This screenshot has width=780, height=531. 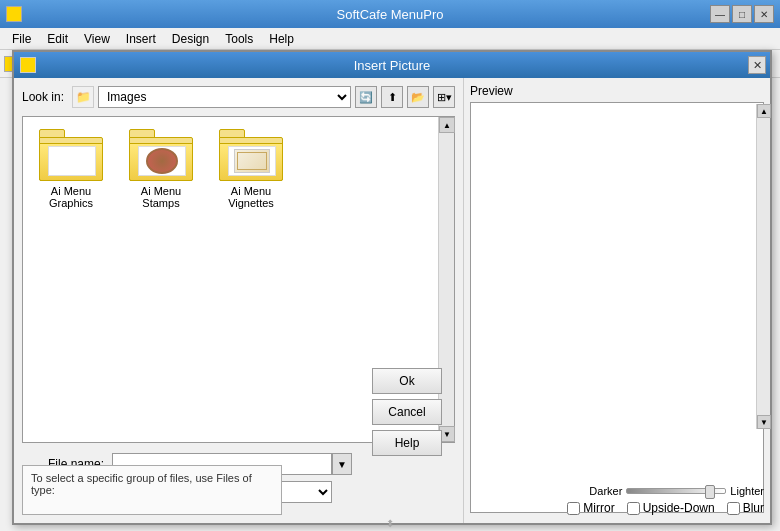 I want to click on mirror-checkbox-item: Mirror, so click(x=590, y=508).